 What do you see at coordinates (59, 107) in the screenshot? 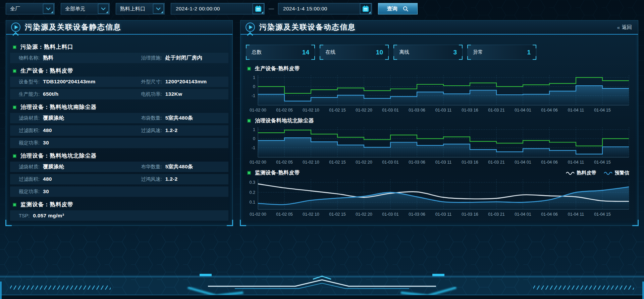
I see `section-title: 治理设备：熟料地坑南除尘器` at bounding box center [59, 107].